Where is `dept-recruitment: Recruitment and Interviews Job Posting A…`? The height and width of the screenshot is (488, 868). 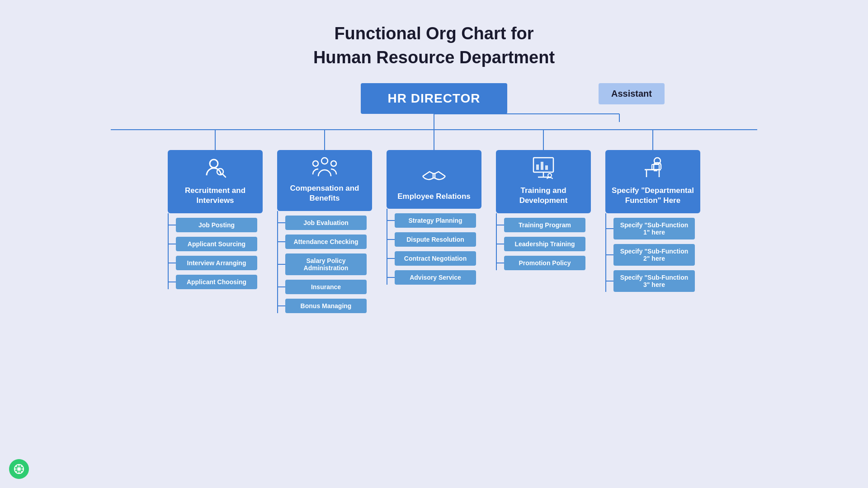
dept-recruitment: Recruitment and Interviews Job Posting A… is located at coordinates (215, 231).